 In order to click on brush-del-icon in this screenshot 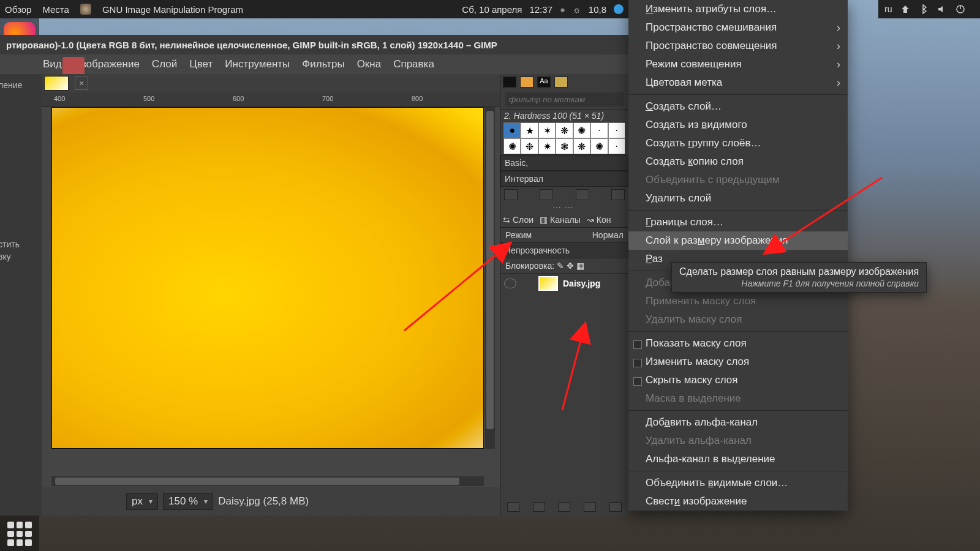, I will do `click(618, 195)`.